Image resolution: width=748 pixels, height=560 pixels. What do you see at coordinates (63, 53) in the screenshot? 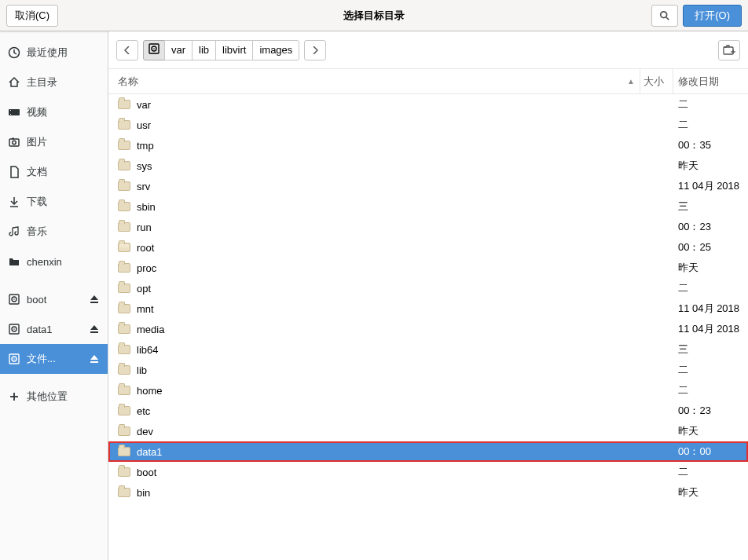
I see `sidebar-item-label: 最近使用` at bounding box center [63, 53].